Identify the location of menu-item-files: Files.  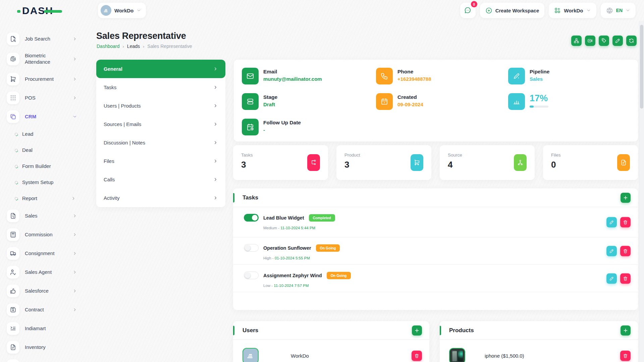
(161, 161).